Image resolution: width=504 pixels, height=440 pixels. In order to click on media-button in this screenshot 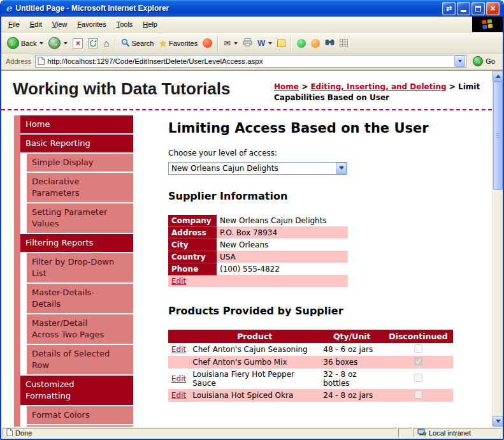, I will do `click(208, 43)`.